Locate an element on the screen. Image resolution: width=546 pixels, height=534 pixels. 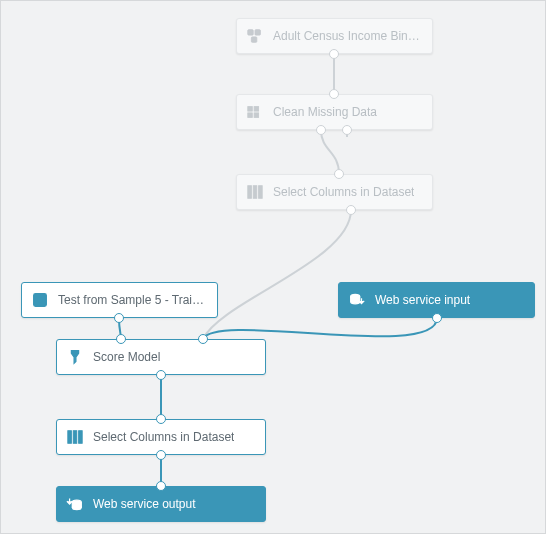
score-model-icon is located at coordinates (75, 357).